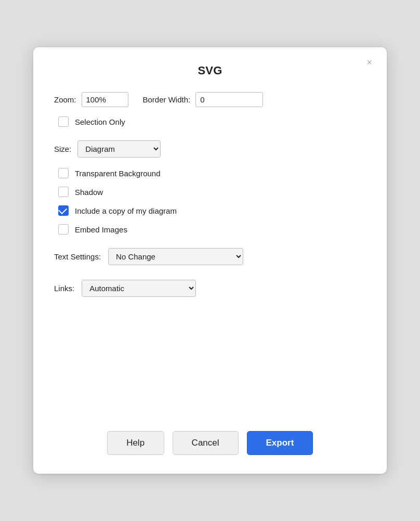 The height and width of the screenshot is (521, 420). Describe the element at coordinates (210, 192) in the screenshot. I see `shadow-row: Shadow` at that location.